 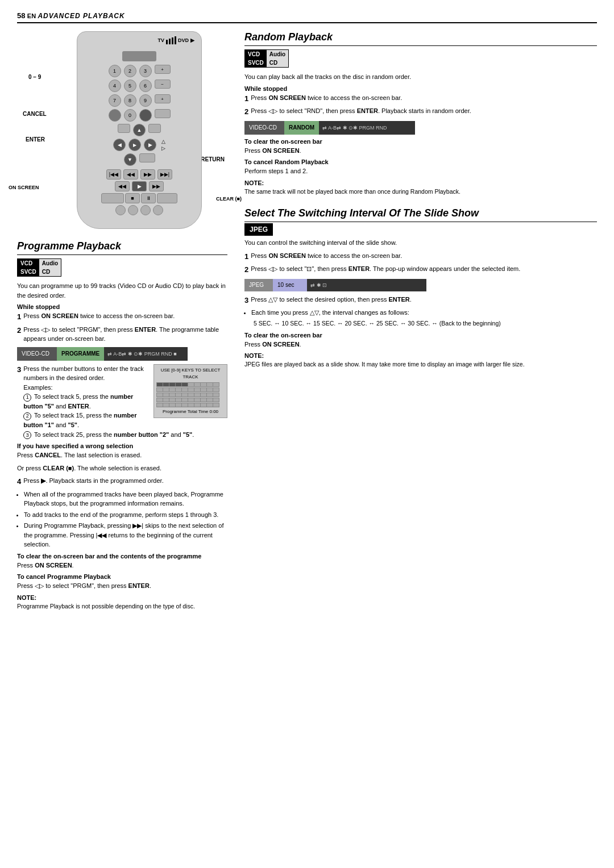 I want to click on btn-next: ▶▶, so click(x=148, y=174).